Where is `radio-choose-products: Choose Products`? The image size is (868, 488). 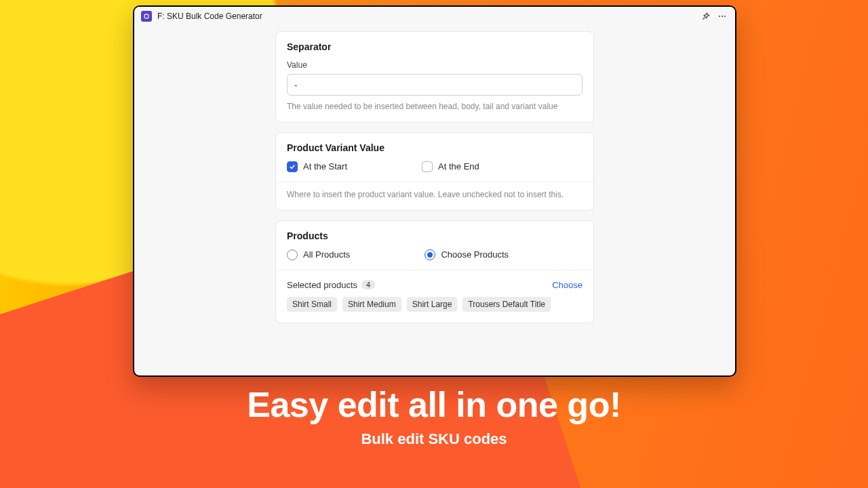 radio-choose-products: Choose Products is located at coordinates (467, 255).